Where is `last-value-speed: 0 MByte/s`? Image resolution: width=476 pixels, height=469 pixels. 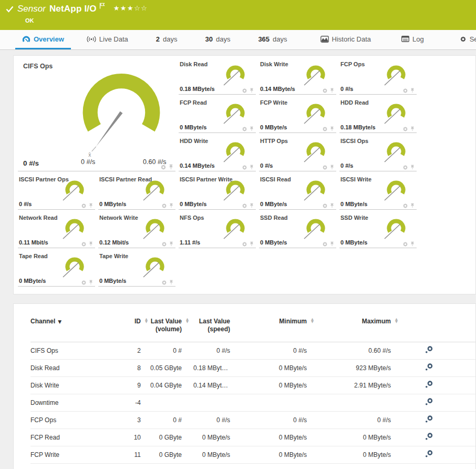 last-value-speed: 0 MByte/s is located at coordinates (206, 455).